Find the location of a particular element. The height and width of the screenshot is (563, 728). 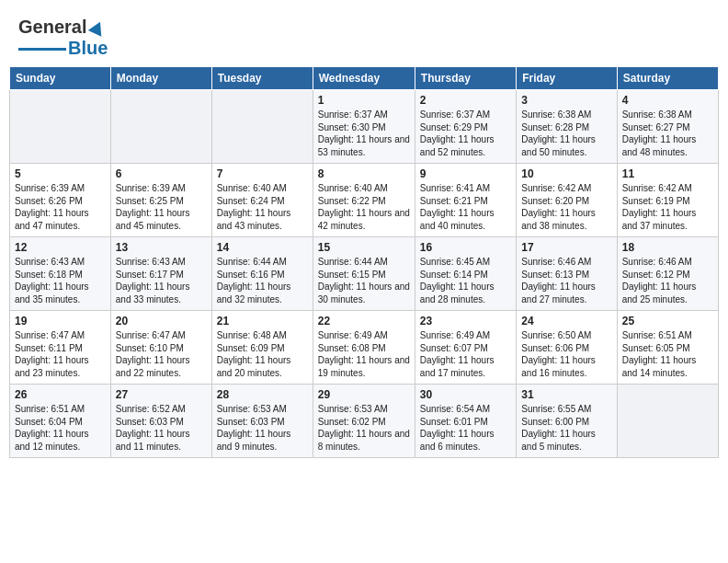

day-number: 4 is located at coordinates (667, 100).